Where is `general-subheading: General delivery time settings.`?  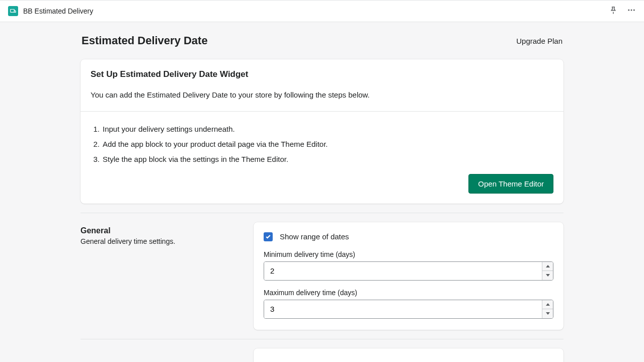 general-subheading: General delivery time settings. is located at coordinates (161, 241).